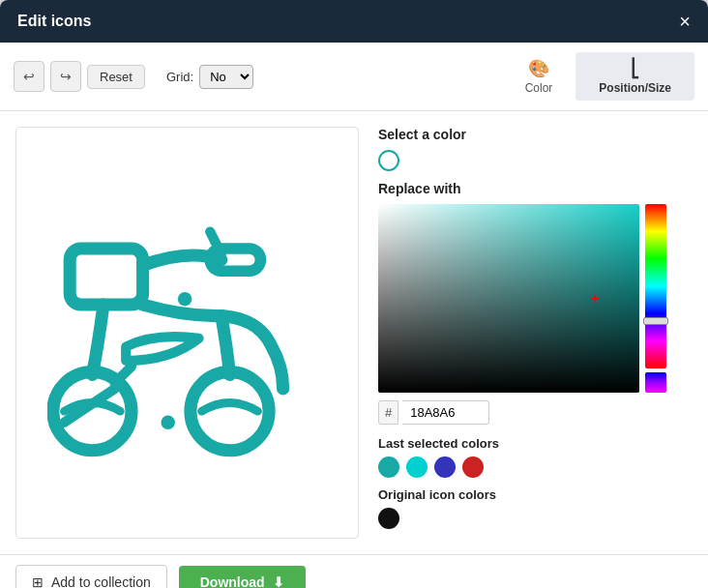 Image resolution: width=708 pixels, height=588 pixels. What do you see at coordinates (534, 518) in the screenshot?
I see `original-colors-dots` at bounding box center [534, 518].